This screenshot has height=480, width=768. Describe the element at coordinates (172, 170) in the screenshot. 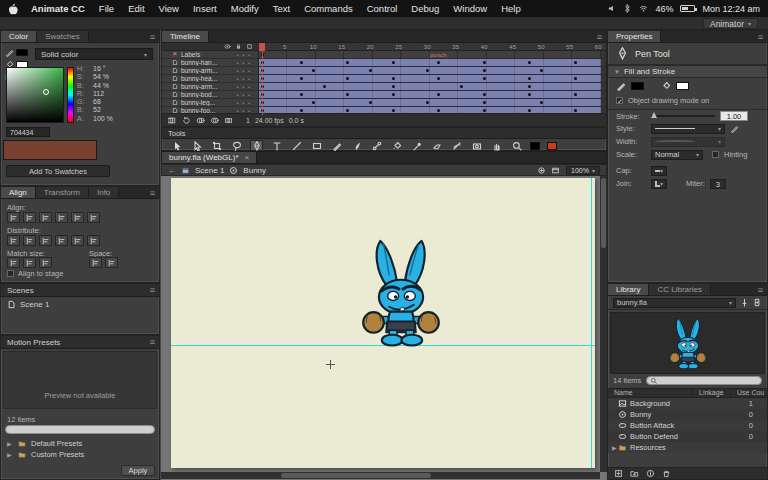

I see `back-arrow-icon: ←` at that location.